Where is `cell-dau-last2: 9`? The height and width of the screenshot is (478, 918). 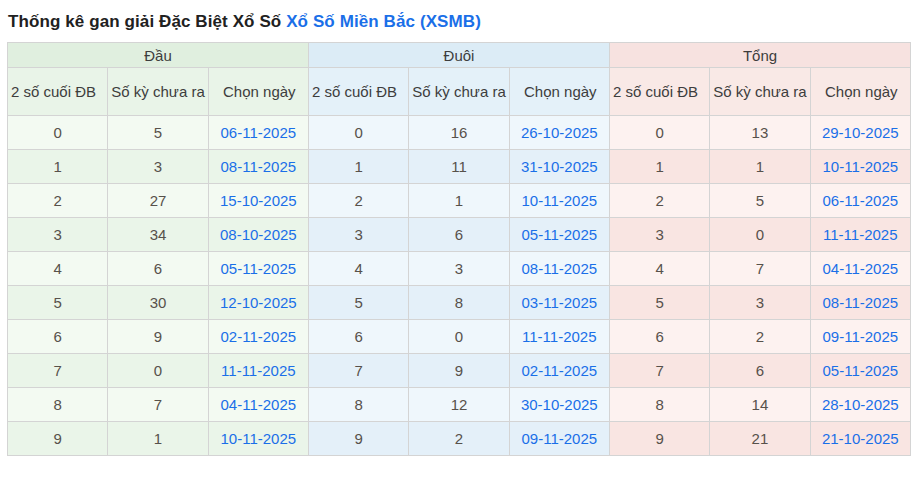
cell-dau-last2: 9 is located at coordinates (58, 439).